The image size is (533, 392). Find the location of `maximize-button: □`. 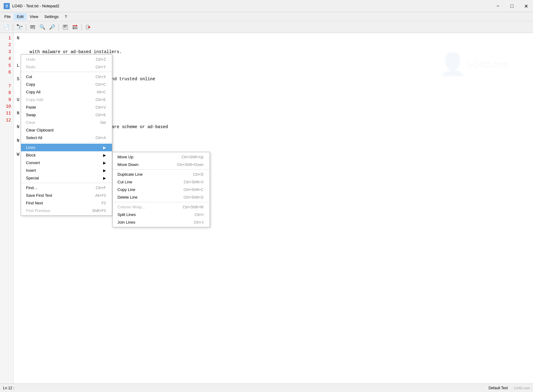

maximize-button: □ is located at coordinates (512, 6).